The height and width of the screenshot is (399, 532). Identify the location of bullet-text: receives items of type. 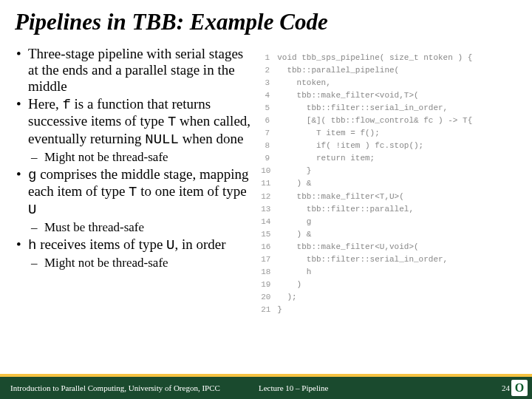
(101, 244).